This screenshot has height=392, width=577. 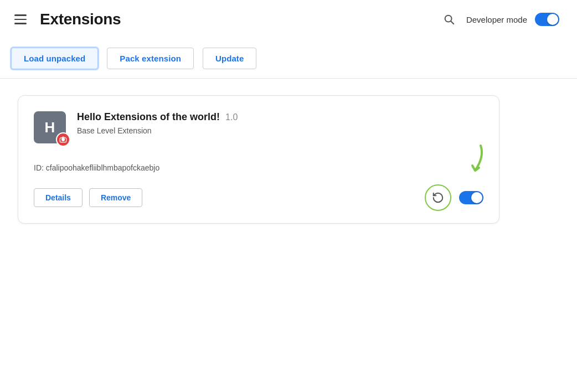 I want to click on card-actions: Details Remove, so click(x=88, y=198).